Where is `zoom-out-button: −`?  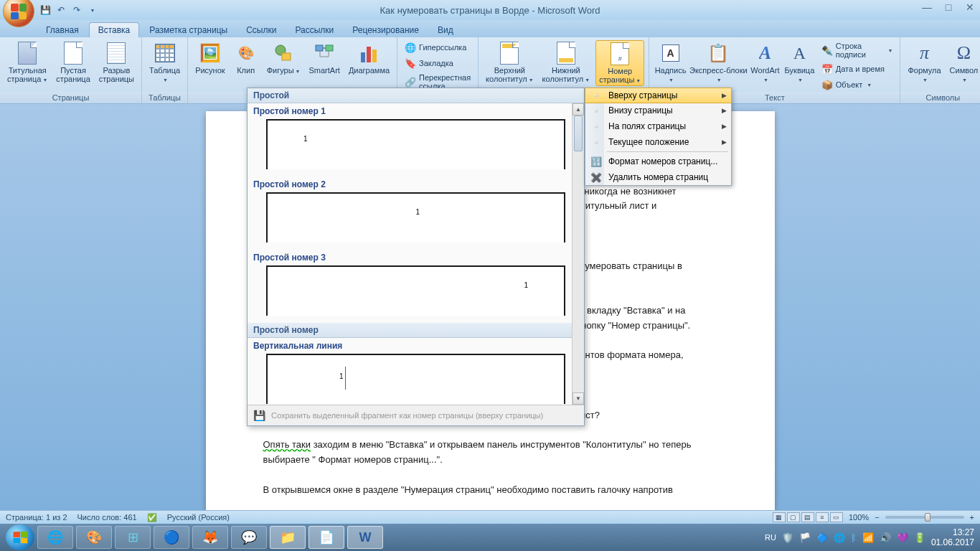
zoom-out-button: − is located at coordinates (877, 517).